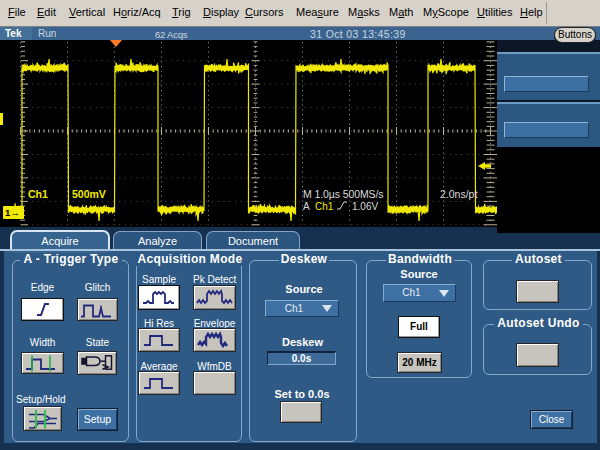 Image resolution: width=600 pixels, height=450 pixels. I want to click on svg-text: 500mV, so click(89, 194).